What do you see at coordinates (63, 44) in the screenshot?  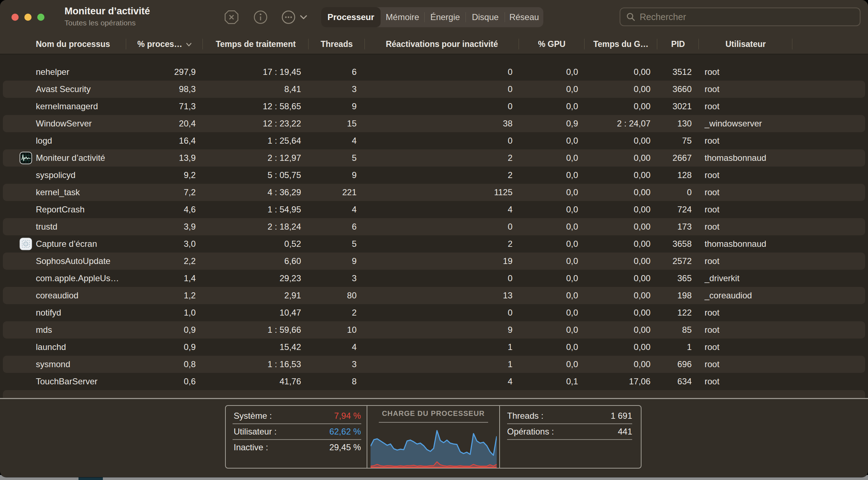 I see `column-header-name: Nom du processus` at bounding box center [63, 44].